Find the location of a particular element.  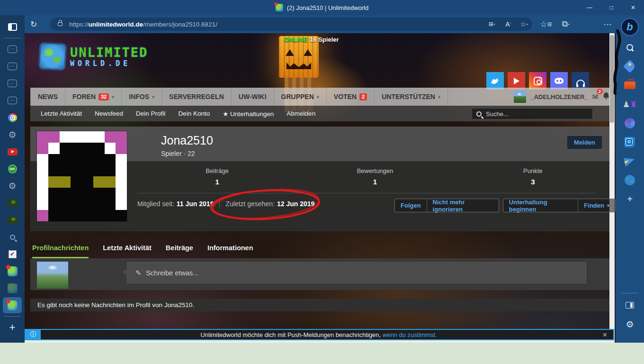

account-avatar is located at coordinates (520, 97).